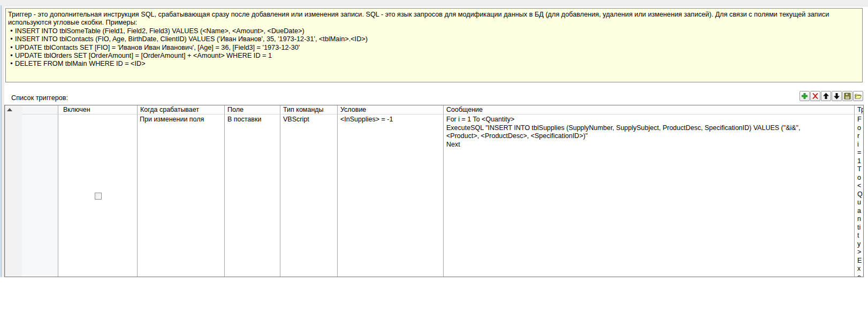 This screenshot has width=868, height=321. I want to click on window-left-frame, so click(2, 141).